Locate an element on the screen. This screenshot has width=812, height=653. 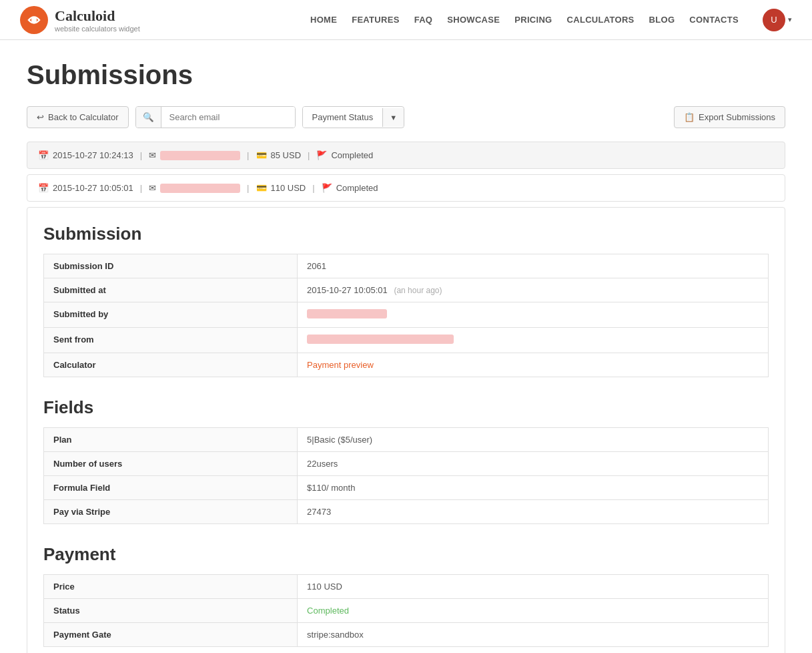
avatar: U is located at coordinates (774, 20).